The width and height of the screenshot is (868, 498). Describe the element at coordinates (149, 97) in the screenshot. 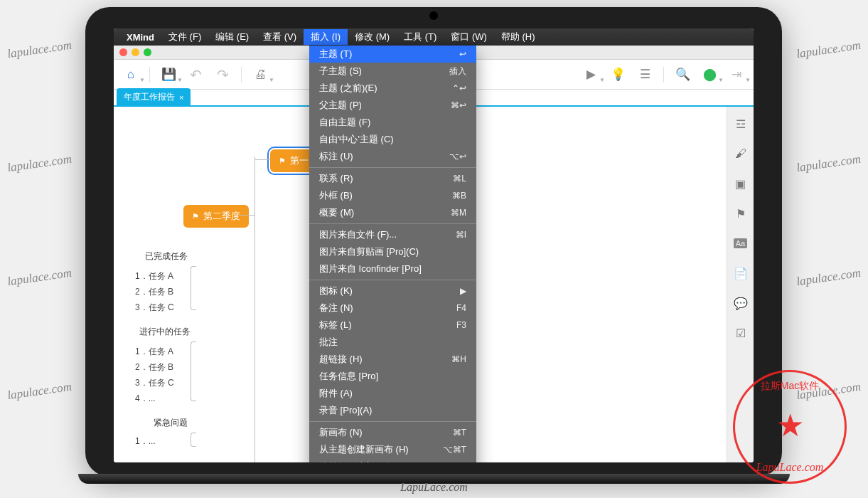

I see `tab-label: 年度工作报告` at that location.